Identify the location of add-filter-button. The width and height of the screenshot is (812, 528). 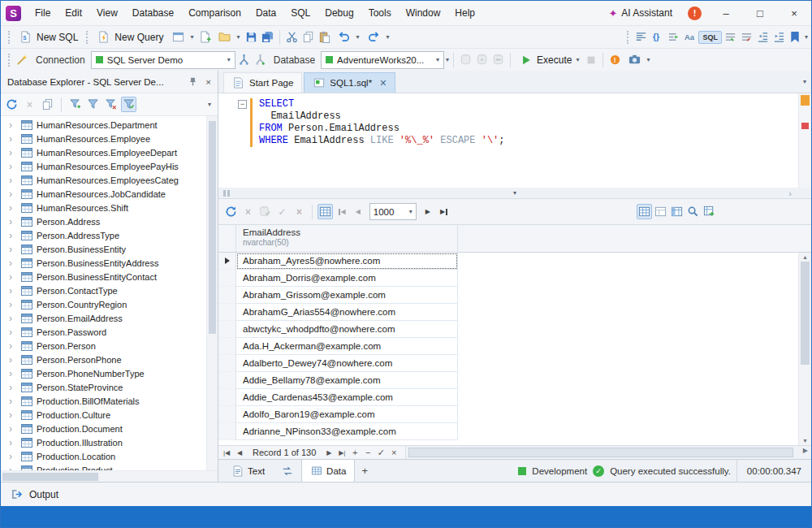
(75, 104).